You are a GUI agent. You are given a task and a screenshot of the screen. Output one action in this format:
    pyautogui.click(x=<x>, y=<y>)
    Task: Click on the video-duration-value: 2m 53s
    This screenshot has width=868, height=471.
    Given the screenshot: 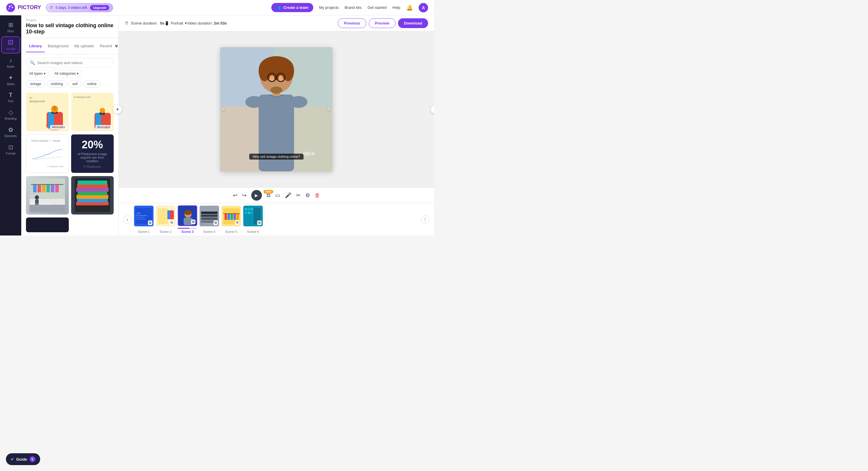 What is the action you would take?
    pyautogui.click(x=220, y=23)
    